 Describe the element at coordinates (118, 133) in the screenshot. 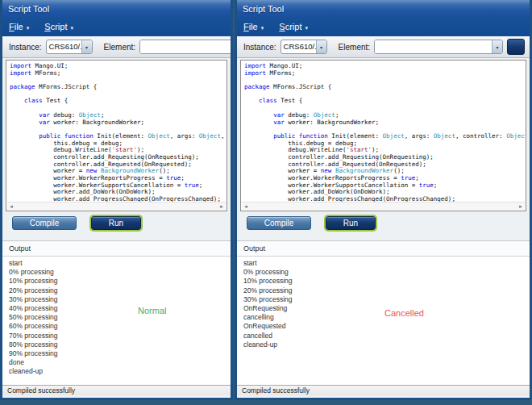

I see `code-text: import Mango.UI;import MForms; package M…` at that location.